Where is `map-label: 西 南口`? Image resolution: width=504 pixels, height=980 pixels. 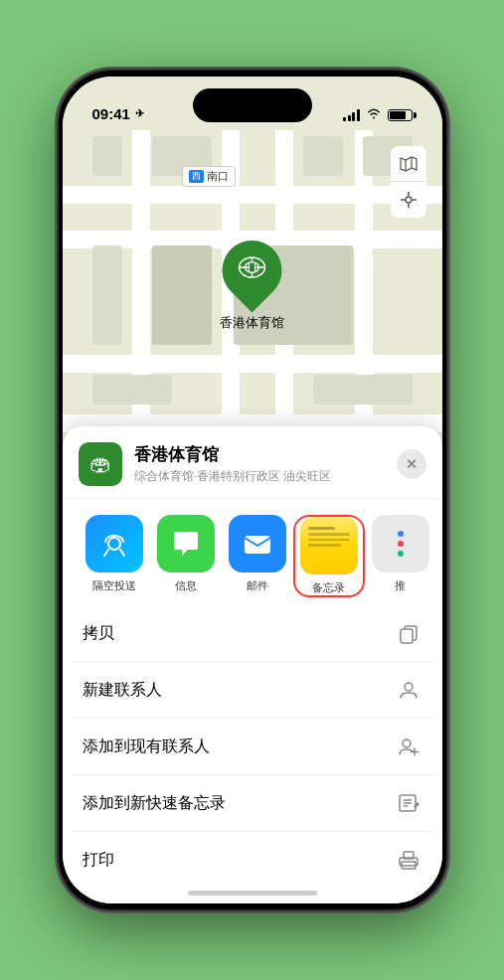
map-label: 西 南口 is located at coordinates (209, 177).